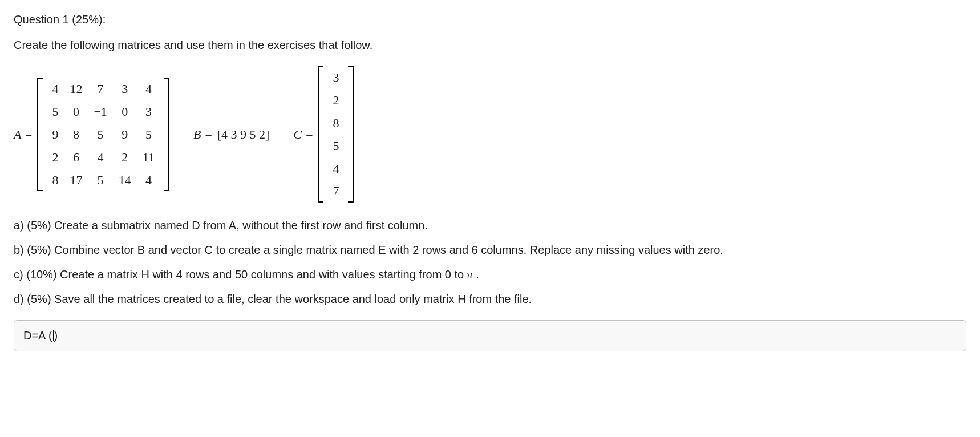 The height and width of the screenshot is (437, 980). What do you see at coordinates (232, 135) in the screenshot?
I see `vector-B: B = [4 3 9 5 2]` at bounding box center [232, 135].